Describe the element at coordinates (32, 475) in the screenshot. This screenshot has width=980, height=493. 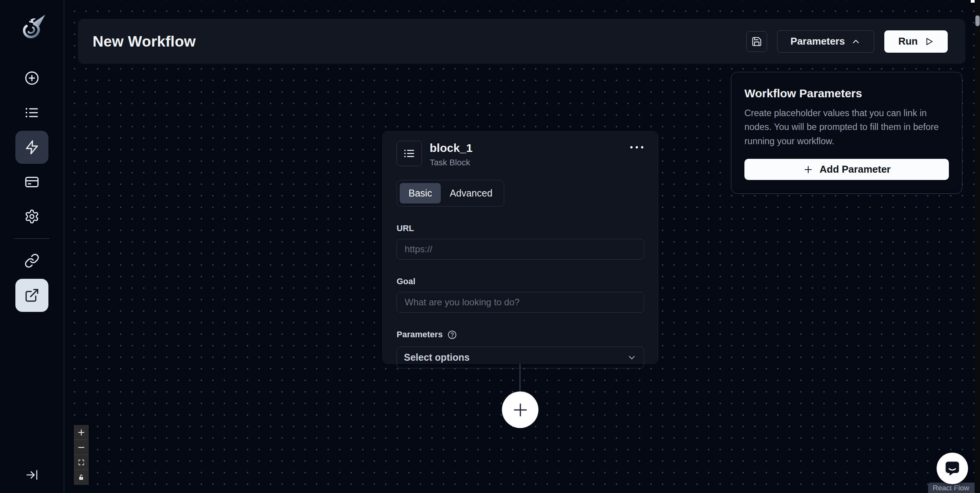
I see `sidebar-expand-button` at that location.